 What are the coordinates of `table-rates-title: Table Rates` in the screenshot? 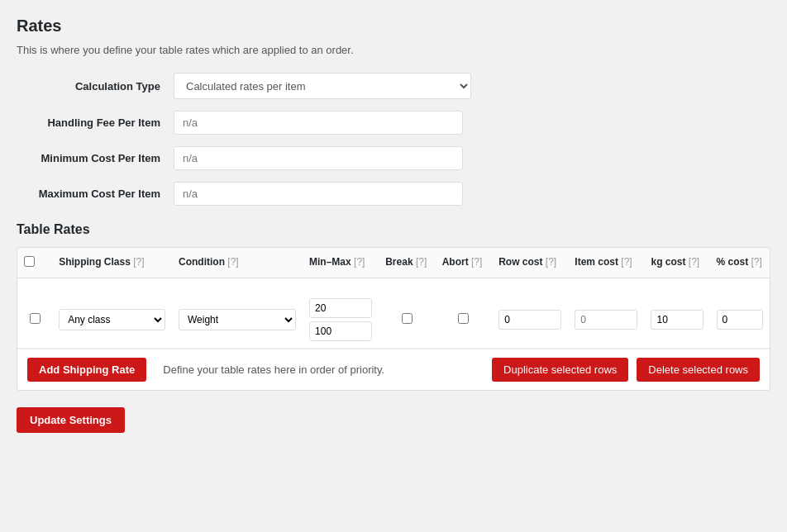 It's located at (394, 230).